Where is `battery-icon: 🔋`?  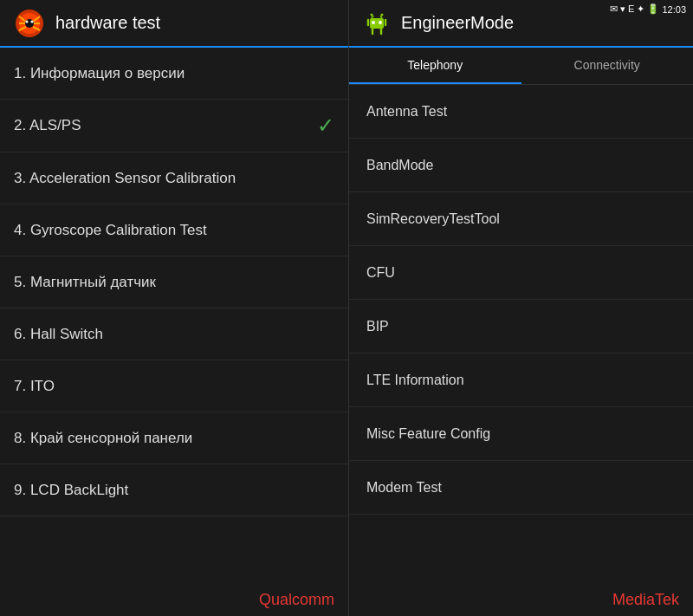 battery-icon: 🔋 is located at coordinates (653, 9).